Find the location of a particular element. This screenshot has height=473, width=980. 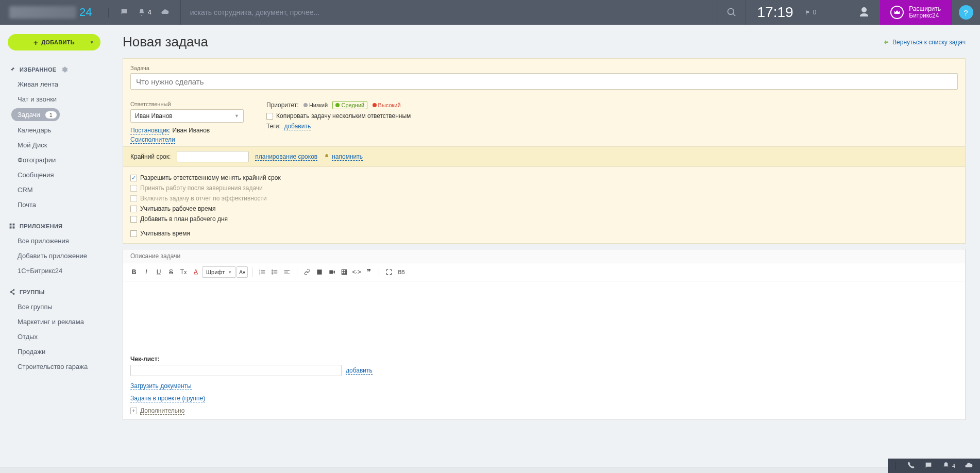

code-button: <·> is located at coordinates (357, 272).